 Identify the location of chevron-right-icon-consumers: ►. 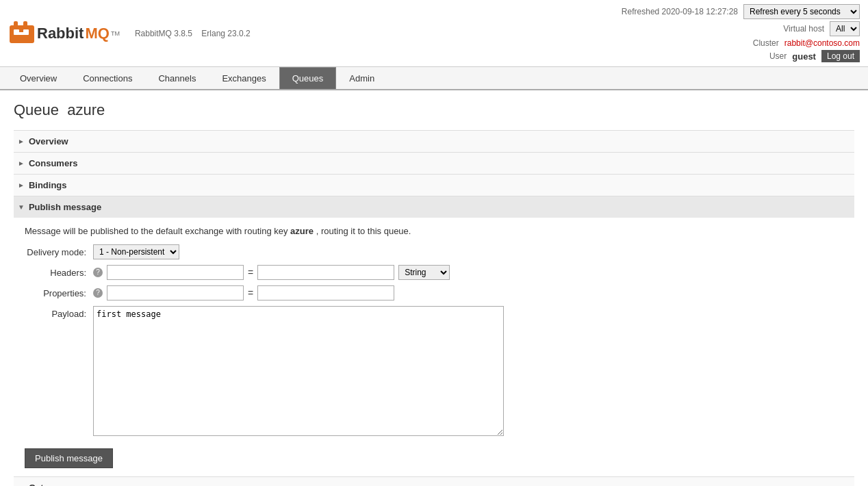
(21, 163).